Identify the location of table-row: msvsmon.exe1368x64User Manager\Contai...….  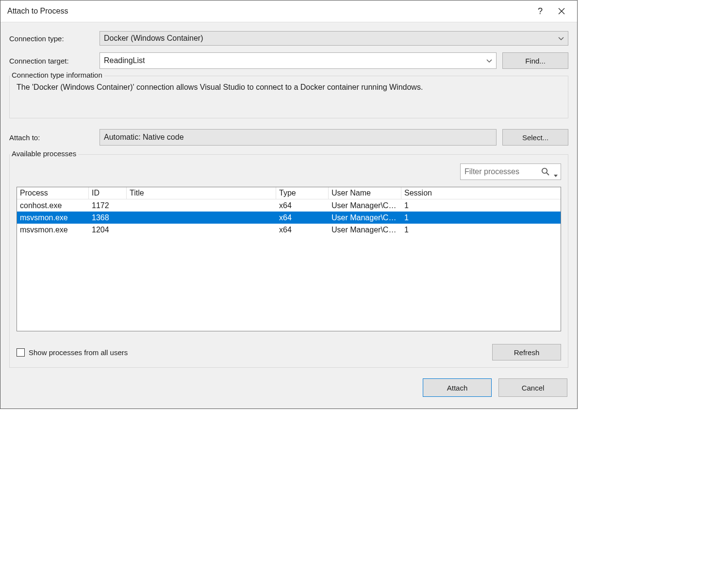
(289, 217).